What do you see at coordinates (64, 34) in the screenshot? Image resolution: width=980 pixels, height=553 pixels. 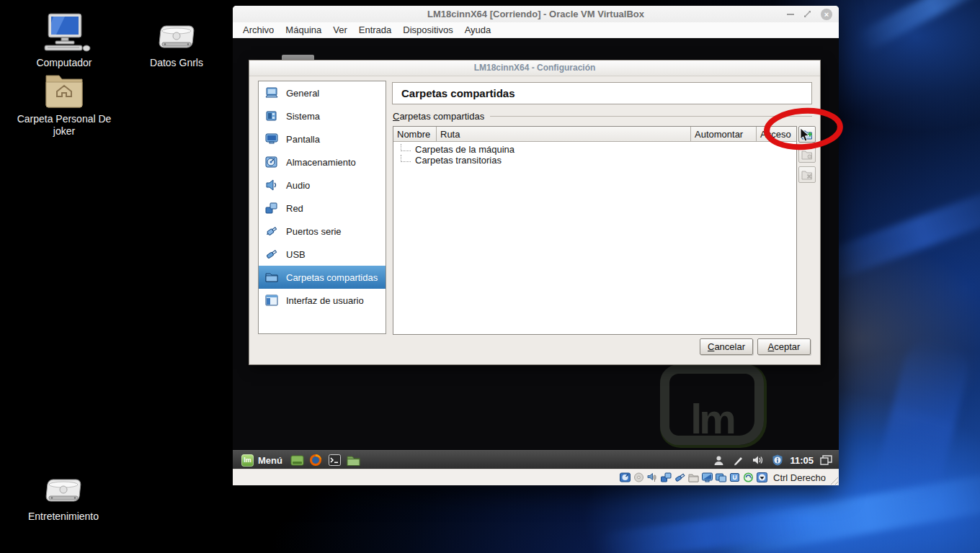 I see `computer-icon` at bounding box center [64, 34].